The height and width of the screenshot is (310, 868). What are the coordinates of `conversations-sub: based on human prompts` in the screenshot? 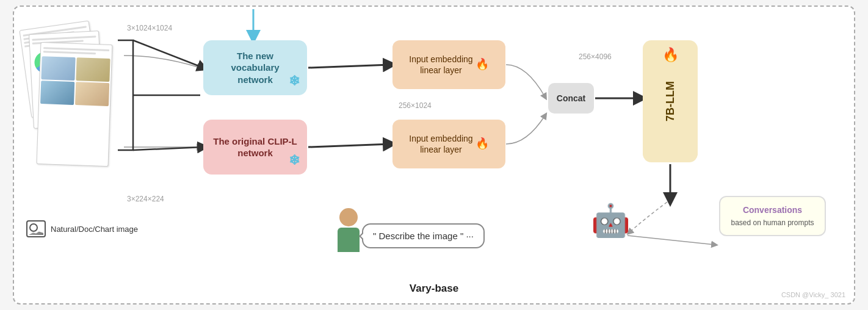 It's located at (773, 223).